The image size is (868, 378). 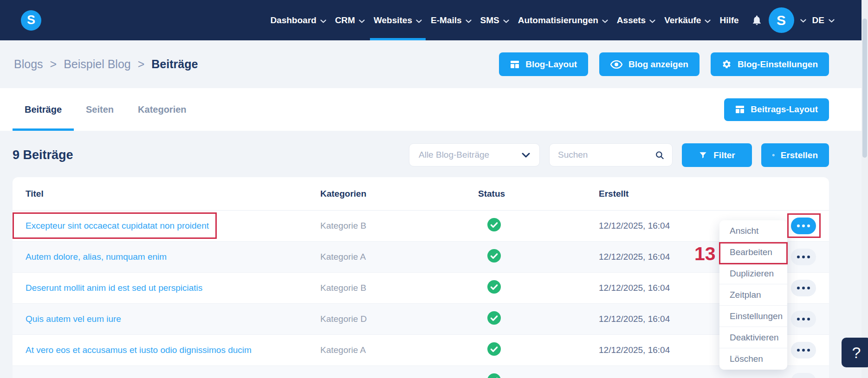 I want to click on nav-item-label: Websites, so click(x=393, y=20).